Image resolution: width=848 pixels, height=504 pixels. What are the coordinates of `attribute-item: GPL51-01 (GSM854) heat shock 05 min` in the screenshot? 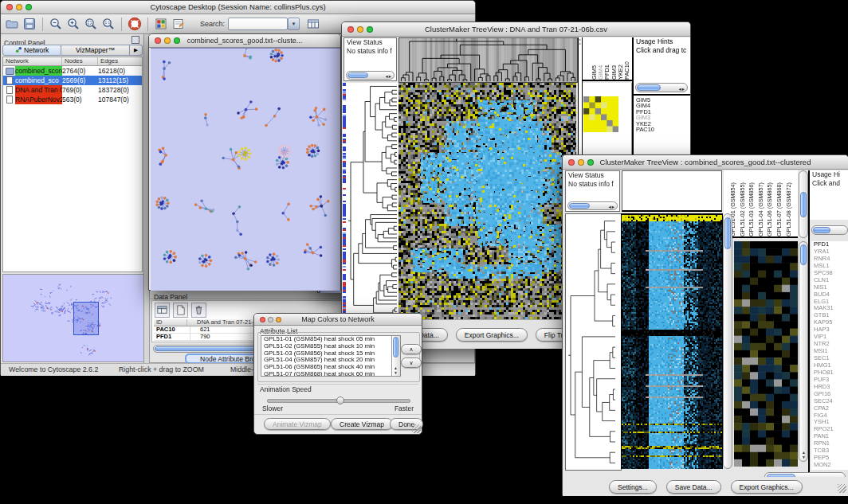 It's located at (331, 339).